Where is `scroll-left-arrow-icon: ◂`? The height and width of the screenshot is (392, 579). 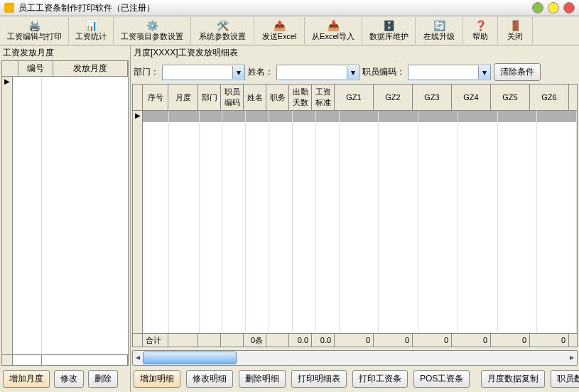
scroll-left-arrow-icon: ◂ is located at coordinates (138, 357).